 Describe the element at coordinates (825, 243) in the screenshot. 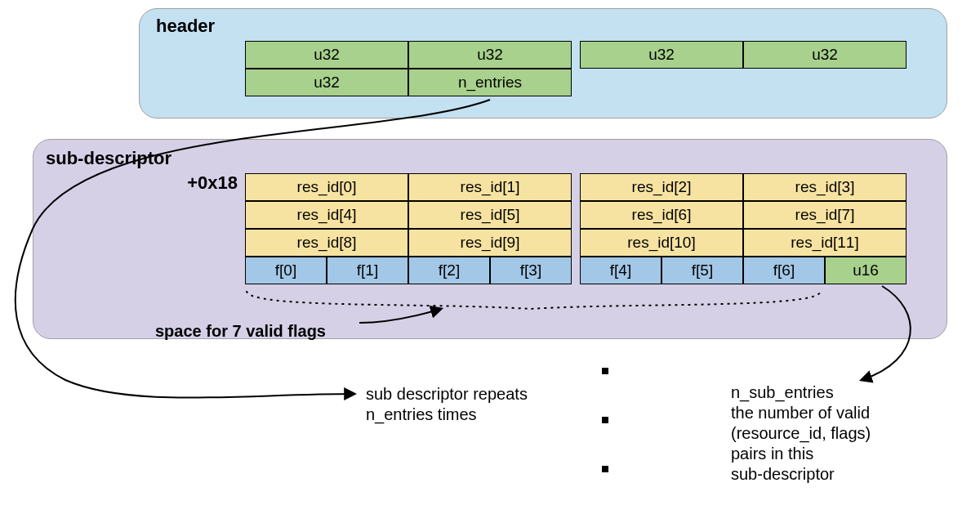

I see `cell-text: res_id[11]` at that location.